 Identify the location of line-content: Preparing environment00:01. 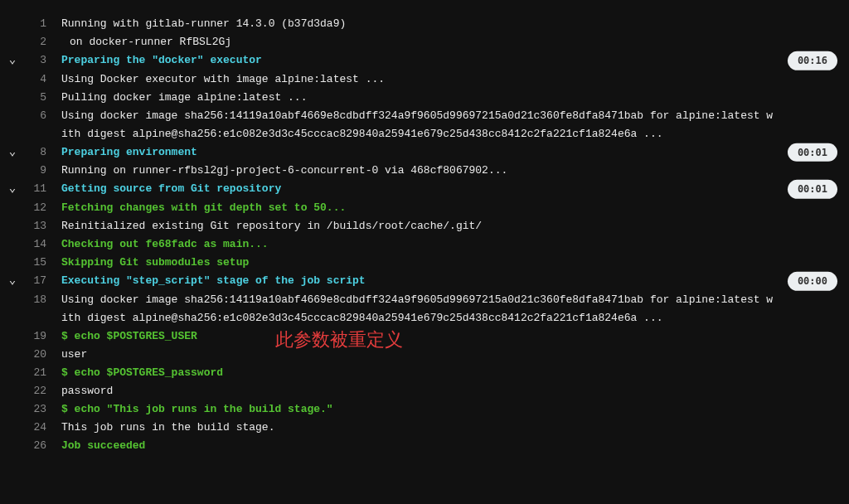
(449, 153).